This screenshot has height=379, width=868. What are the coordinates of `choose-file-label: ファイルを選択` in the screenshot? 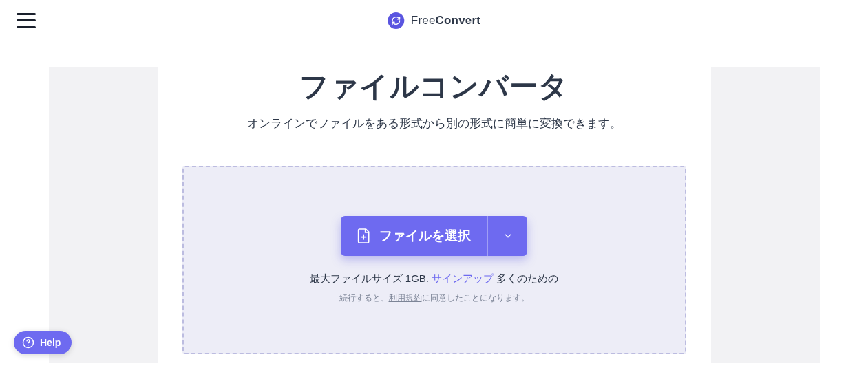 It's located at (425, 236).